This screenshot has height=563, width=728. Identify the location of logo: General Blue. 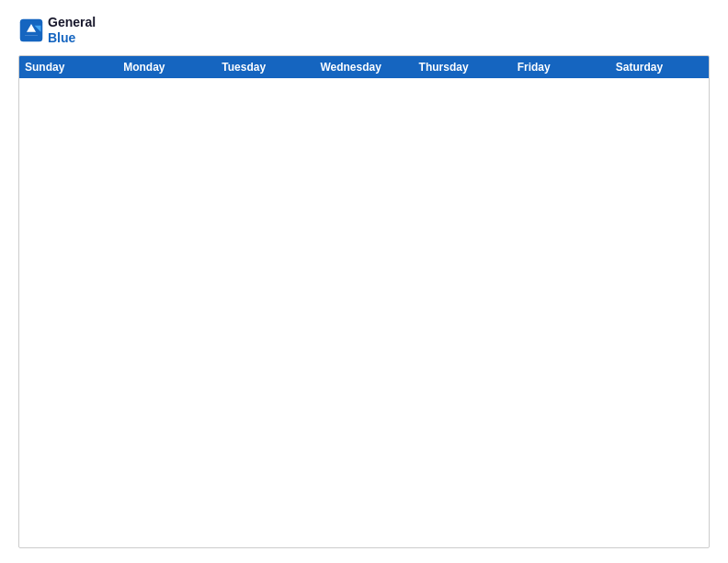
(57, 30).